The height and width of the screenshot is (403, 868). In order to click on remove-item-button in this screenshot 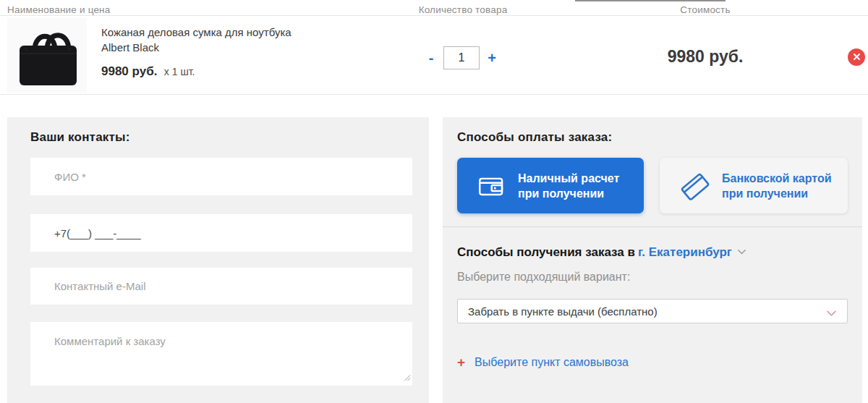, I will do `click(856, 57)`.